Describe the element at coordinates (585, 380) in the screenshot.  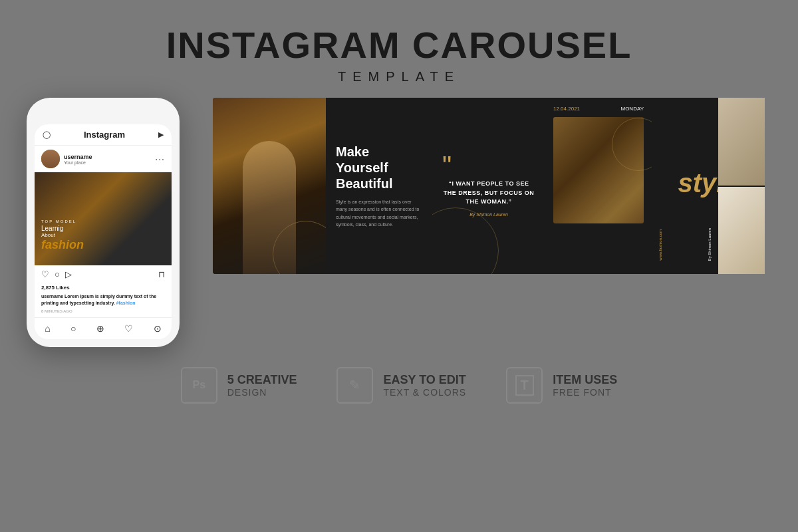
I see `feature-3-number: ITEM USES` at that location.